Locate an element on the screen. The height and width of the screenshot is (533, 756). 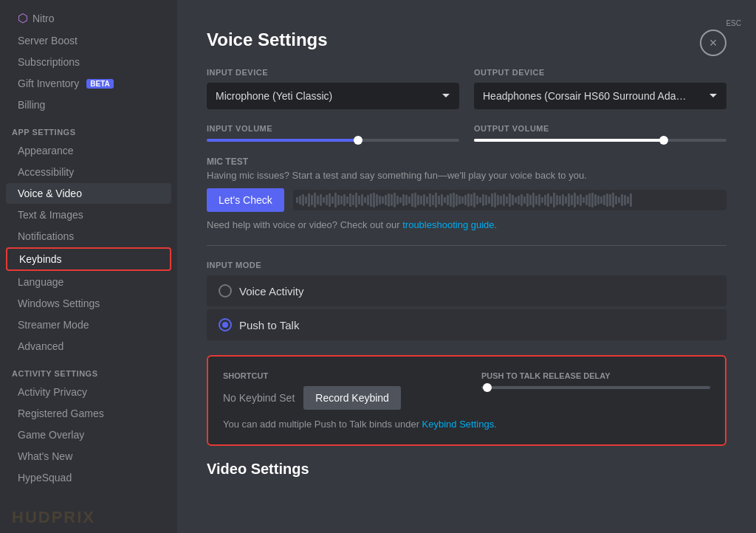
sidebar-item-label-billing: Billing is located at coordinates (31, 105).